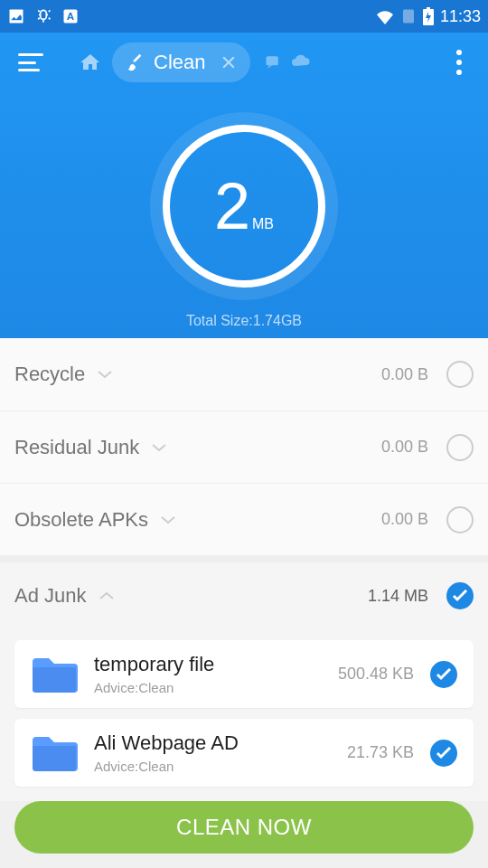 The image size is (488, 868). I want to click on wifi-icon, so click(385, 16).